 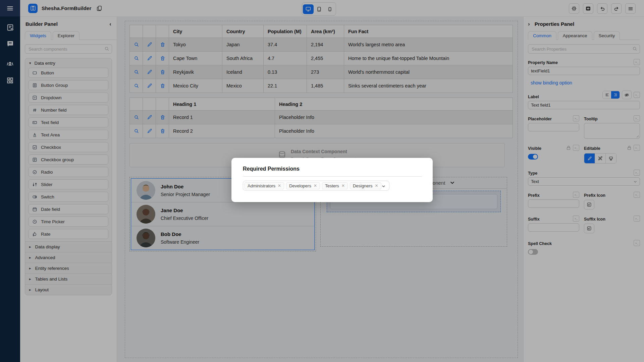 What do you see at coordinates (332, 180) in the screenshot?
I see `required-permissions-modal: Required Permissions Administrators ✕ De…` at bounding box center [332, 180].